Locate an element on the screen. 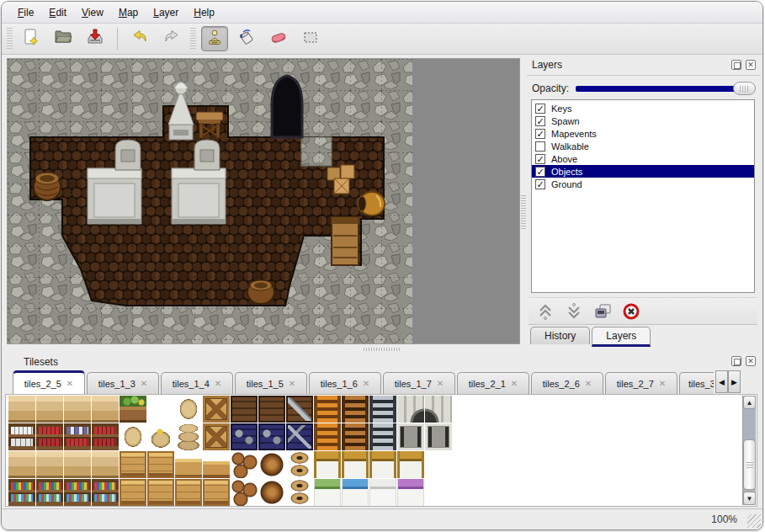 Image resolution: width=765 pixels, height=532 pixels. tileset-tab-tiles_2_6: tiles_2_6✕ is located at coordinates (567, 383).